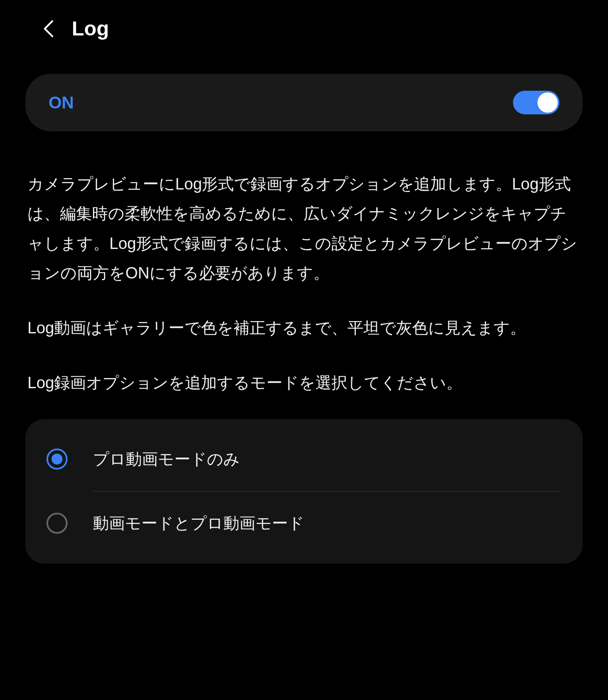 The height and width of the screenshot is (700, 608). Describe the element at coordinates (57, 459) in the screenshot. I see `radio-selected-icon` at that location.